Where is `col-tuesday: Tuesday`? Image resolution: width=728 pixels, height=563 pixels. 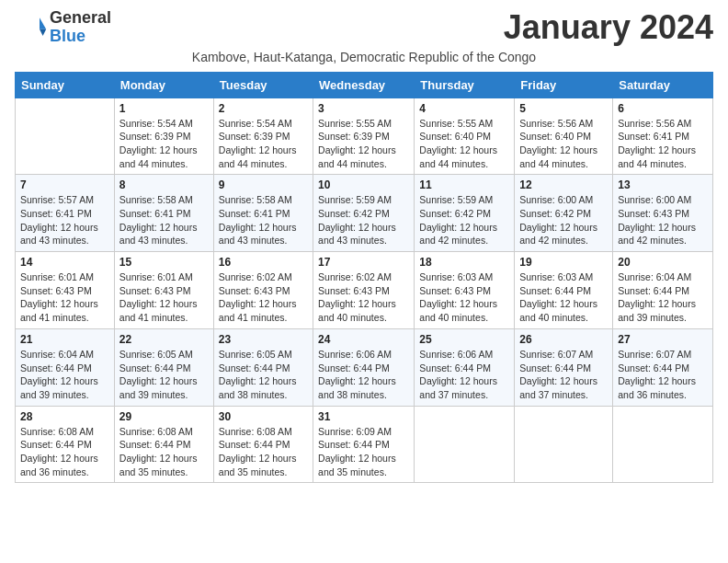
col-tuesday: Tuesday is located at coordinates (263, 85).